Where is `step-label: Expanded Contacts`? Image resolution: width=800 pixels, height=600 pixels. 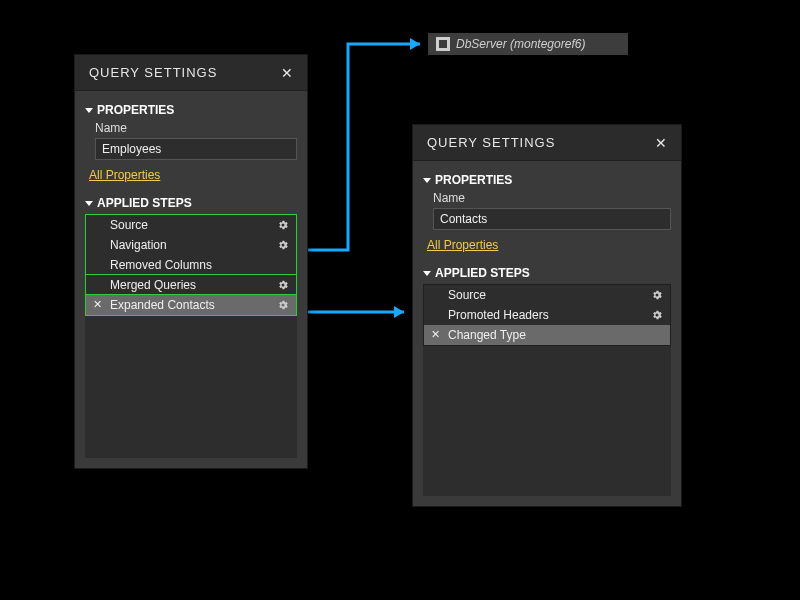
step-label: Expanded Contacts is located at coordinates (190, 305).